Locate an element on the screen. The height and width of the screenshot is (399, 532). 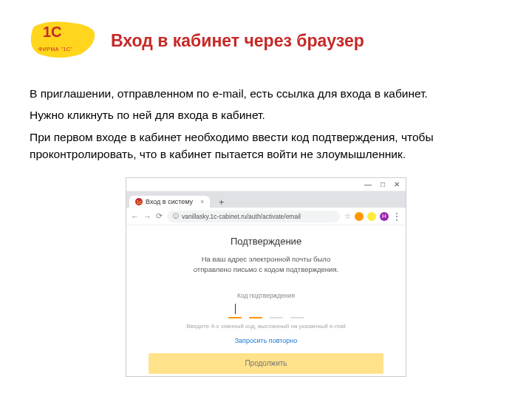
desc-line-2: отправлено письмо с кодом подтверждения. is located at coordinates (266, 269).